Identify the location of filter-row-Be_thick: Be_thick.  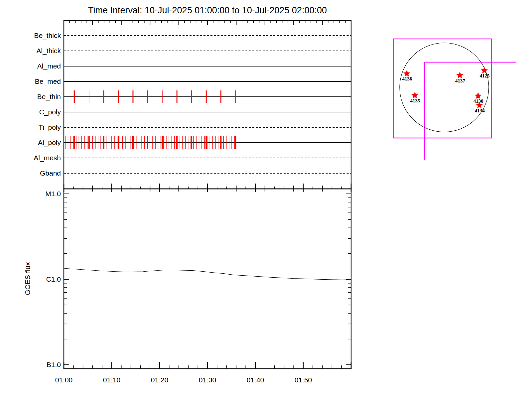
(193, 36).